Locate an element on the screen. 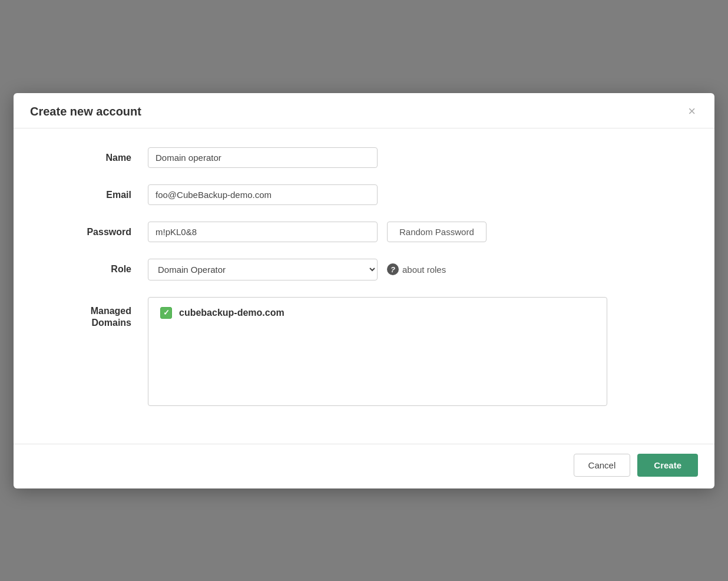 This screenshot has height=581, width=728. email-label: Email is located at coordinates (89, 193).